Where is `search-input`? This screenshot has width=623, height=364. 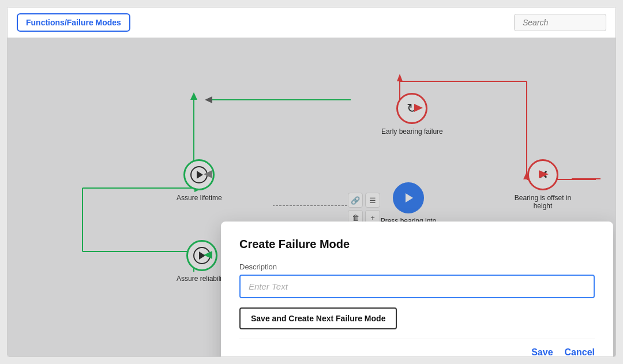
search-input is located at coordinates (560, 22).